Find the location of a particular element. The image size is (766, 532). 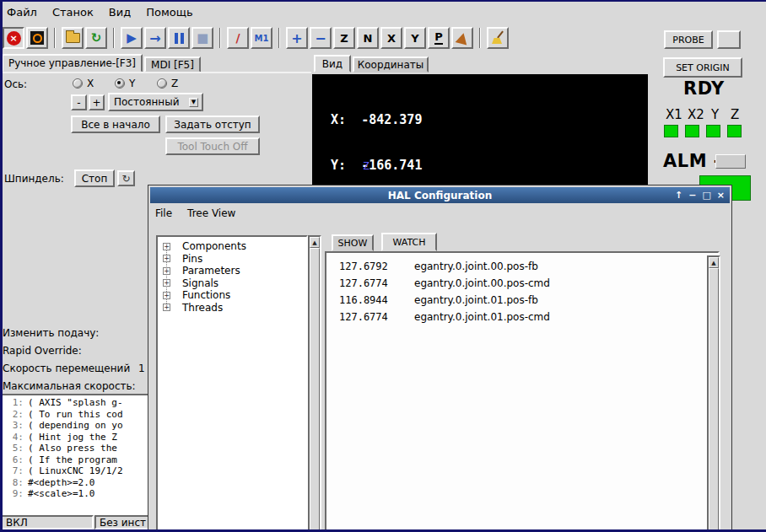

probe-button: PROBE is located at coordinates (688, 40).